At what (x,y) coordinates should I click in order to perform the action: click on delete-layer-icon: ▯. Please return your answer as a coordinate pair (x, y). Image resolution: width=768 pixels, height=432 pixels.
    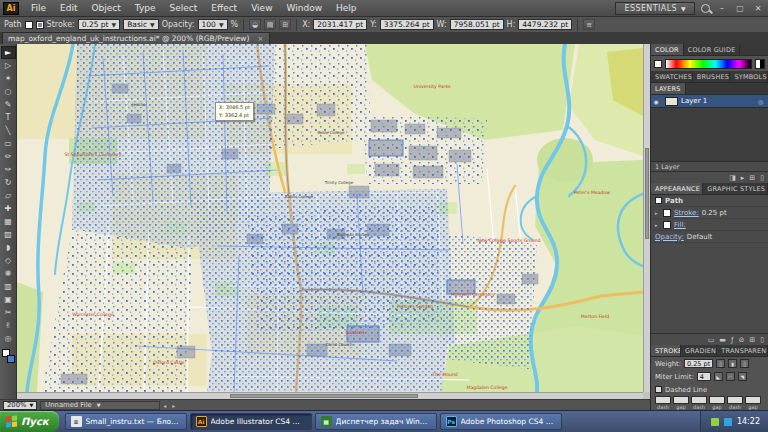
    Looking at the image, I should click on (762, 178).